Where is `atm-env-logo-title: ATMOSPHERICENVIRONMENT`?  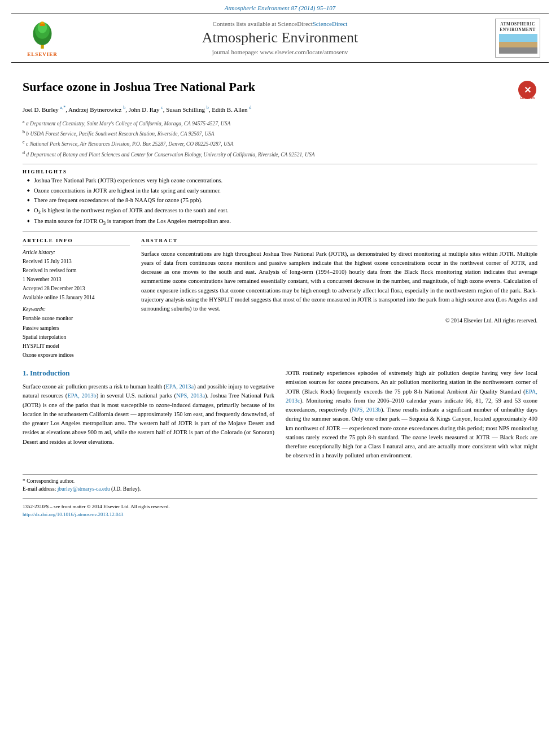 atm-env-logo-title: ATMOSPHERICENVIRONMENT is located at coordinates (518, 27).